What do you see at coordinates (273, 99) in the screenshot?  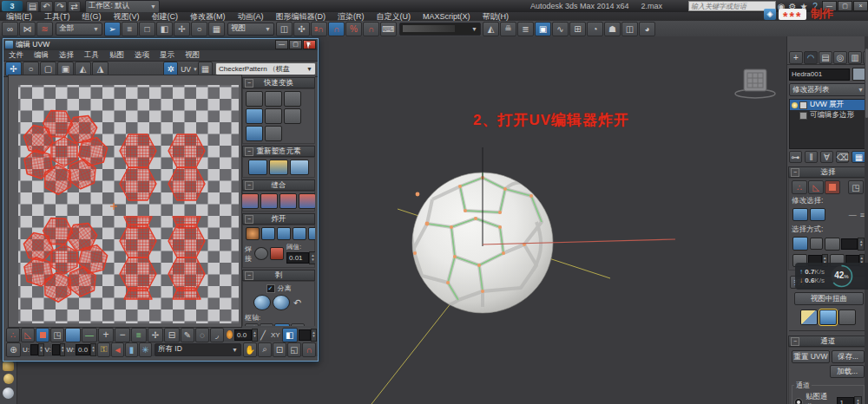 I see `align-vertical-icon` at bounding box center [273, 99].